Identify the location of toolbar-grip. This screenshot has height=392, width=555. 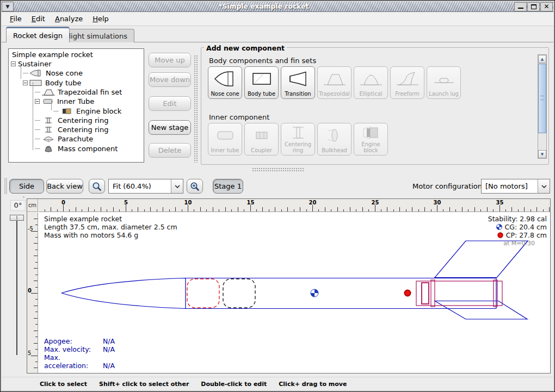
(5, 186).